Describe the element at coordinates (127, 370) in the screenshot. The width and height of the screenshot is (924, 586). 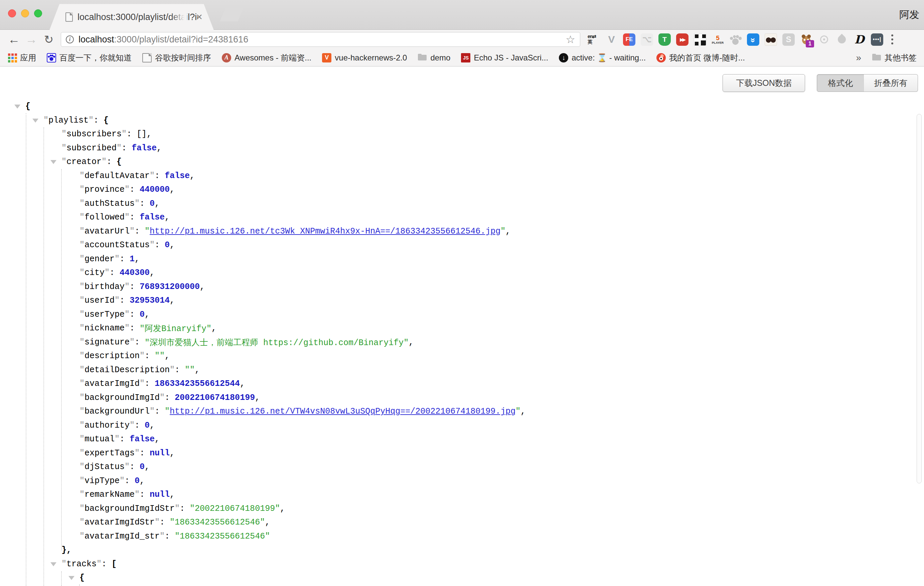
I see `json-key: detailDescription` at that location.